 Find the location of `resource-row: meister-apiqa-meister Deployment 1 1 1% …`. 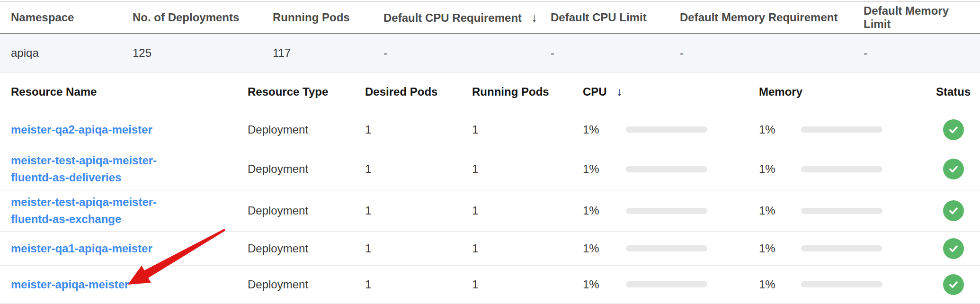

resource-row: meister-apiqa-meister Deployment 1 1 1% … is located at coordinates (490, 285).